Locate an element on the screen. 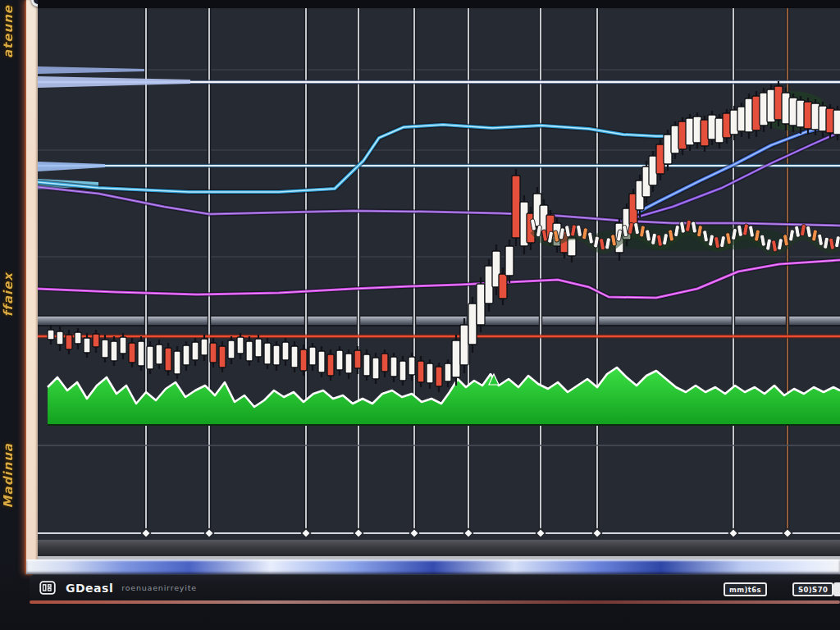 Image resolution: width=840 pixels, height=630 pixels. bottom-glow-divider is located at coordinates (435, 602).